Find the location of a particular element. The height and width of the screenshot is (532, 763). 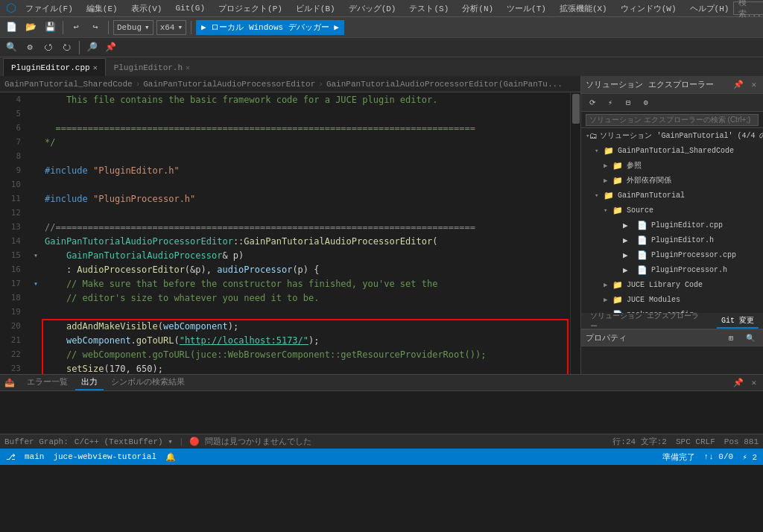

right-panel: ソリューション エクスプローラー 📌 ✕ ⟳ ⚡ ⊟ ⚙ ▾ 🗂 ソリューション… is located at coordinates (672, 225).